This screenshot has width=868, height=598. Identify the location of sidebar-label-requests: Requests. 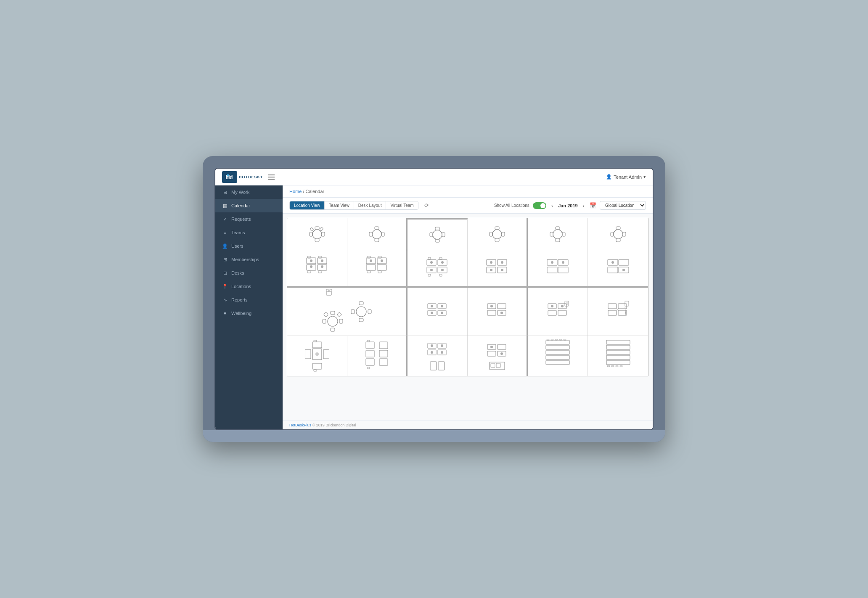
(241, 219).